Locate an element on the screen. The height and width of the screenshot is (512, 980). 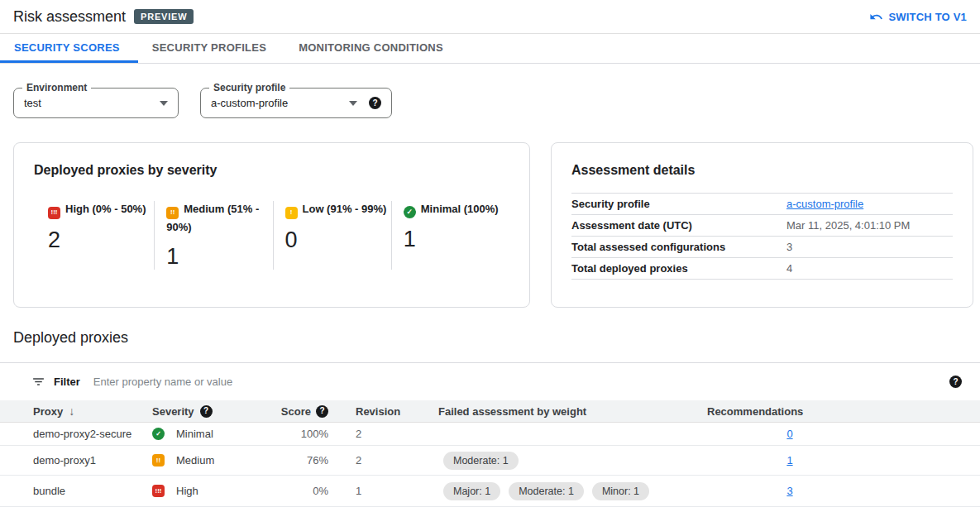
recommendations-link: 0 is located at coordinates (789, 433).